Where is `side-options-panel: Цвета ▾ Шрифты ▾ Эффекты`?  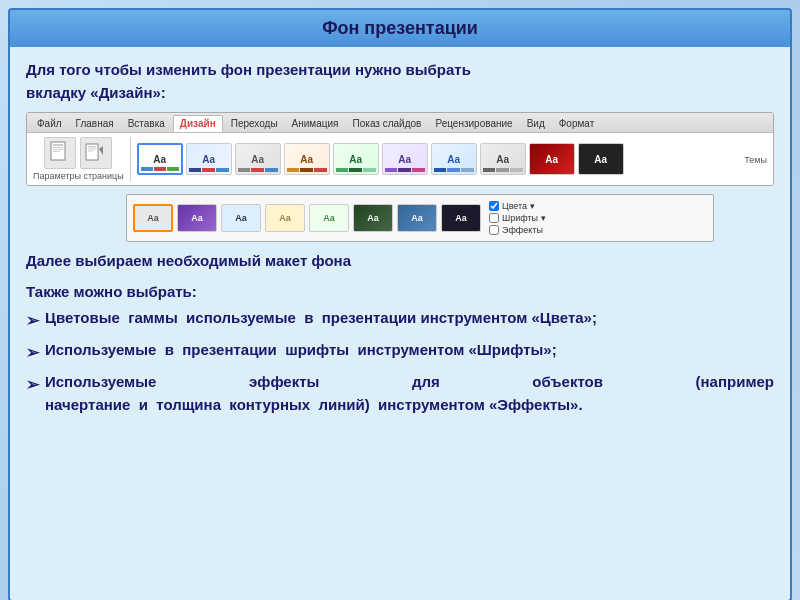
side-options-panel: Цвета ▾ Шрифты ▾ Эффекты is located at coordinates (518, 218).